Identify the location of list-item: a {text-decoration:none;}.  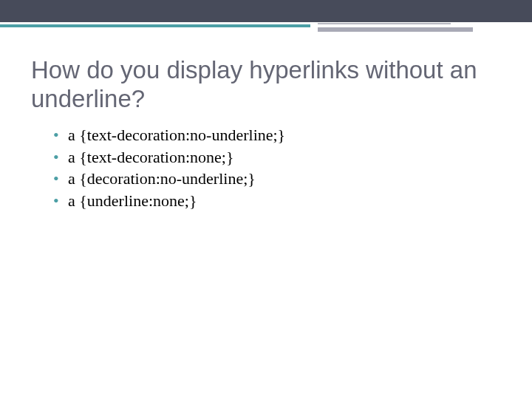
(277, 157).